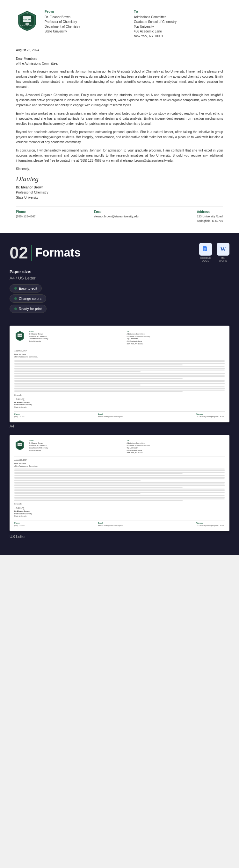 The width and height of the screenshot is (239, 868). What do you see at coordinates (120, 414) in the screenshot?
I see `mini-footer-a4: Phone (555) 123-4567 Email eleanor.brown…` at bounding box center [120, 414].